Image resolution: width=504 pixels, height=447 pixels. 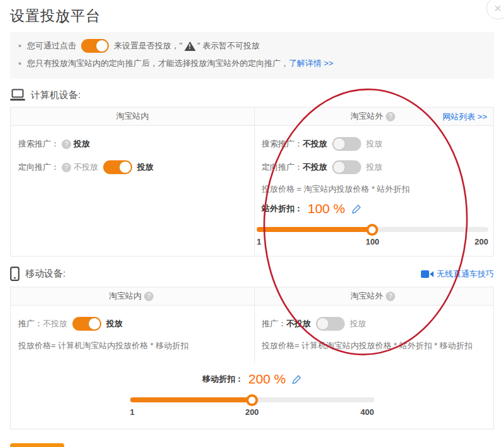 What do you see at coordinates (229, 46) in the screenshot?
I see `notice-1-suffix: " 表示暂不可投放` at bounding box center [229, 46].